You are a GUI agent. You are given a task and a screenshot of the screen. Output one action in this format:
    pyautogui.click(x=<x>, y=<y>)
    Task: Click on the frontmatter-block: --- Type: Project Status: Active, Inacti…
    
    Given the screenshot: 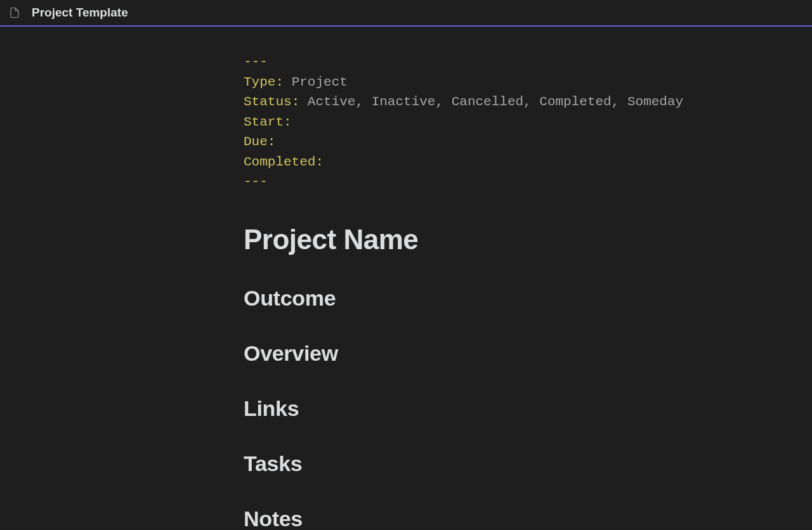 What is the action you would take?
    pyautogui.click(x=471, y=122)
    